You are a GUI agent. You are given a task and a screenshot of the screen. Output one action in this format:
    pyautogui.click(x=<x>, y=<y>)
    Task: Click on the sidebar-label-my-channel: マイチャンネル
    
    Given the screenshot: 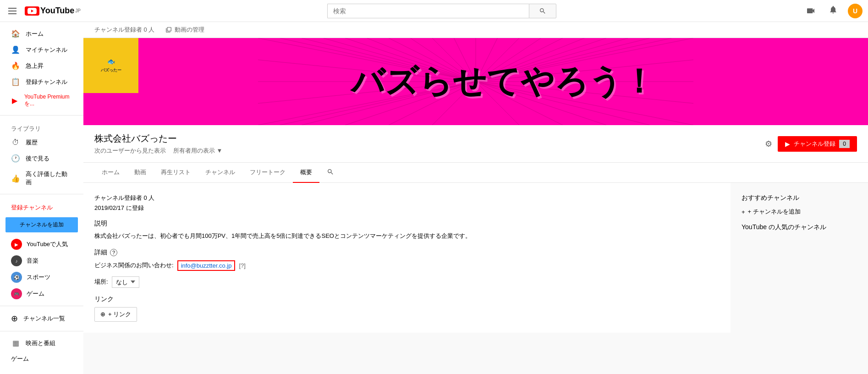 What is the action you would take?
    pyautogui.click(x=47, y=50)
    